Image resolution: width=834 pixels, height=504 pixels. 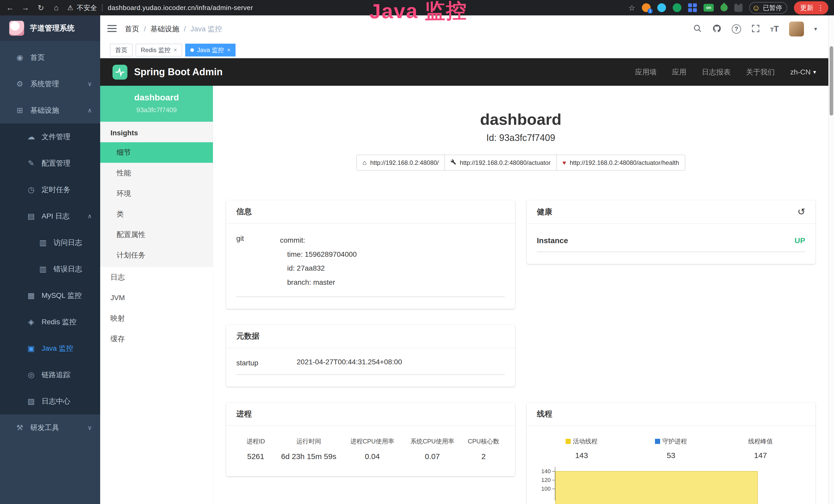 What do you see at coordinates (156, 153) in the screenshot?
I see `sba-menu-details: 细节` at bounding box center [156, 153].